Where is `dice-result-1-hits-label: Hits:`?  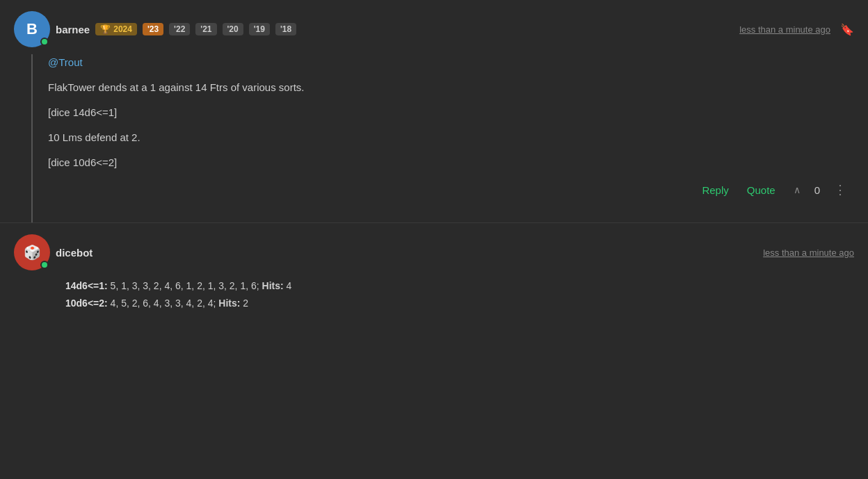
dice-result-1-hits-label: Hits: is located at coordinates (273, 286).